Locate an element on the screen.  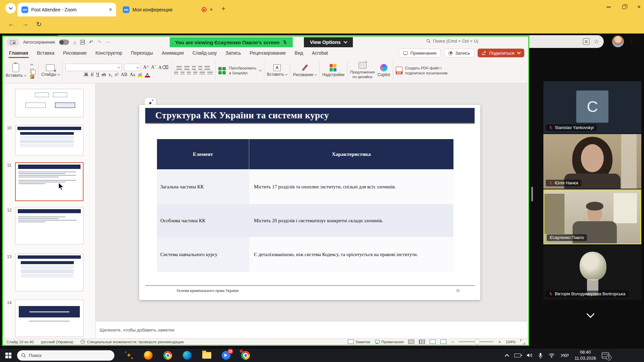
cut-icon: ✂ is located at coordinates (32, 65).